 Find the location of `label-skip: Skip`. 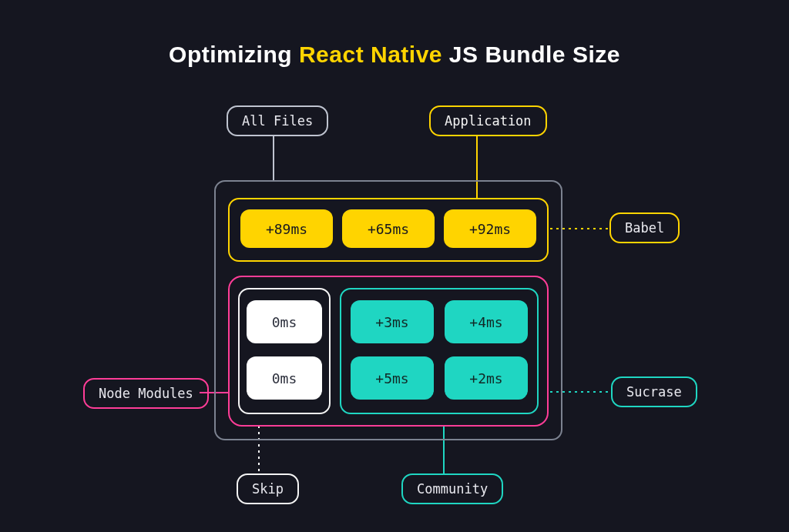

label-skip: Skip is located at coordinates (268, 489).